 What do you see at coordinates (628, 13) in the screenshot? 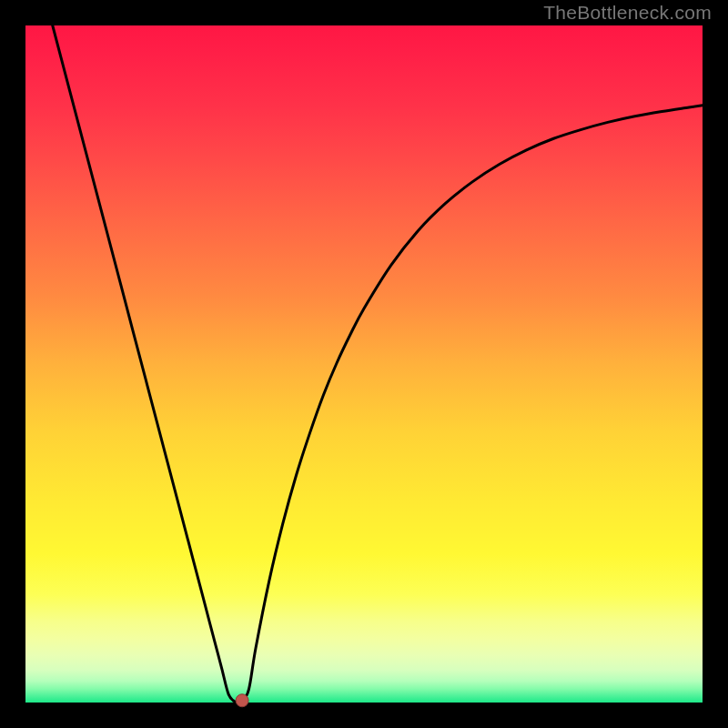
I see `watermark-text: TheBottleneck.com` at bounding box center [628, 13].